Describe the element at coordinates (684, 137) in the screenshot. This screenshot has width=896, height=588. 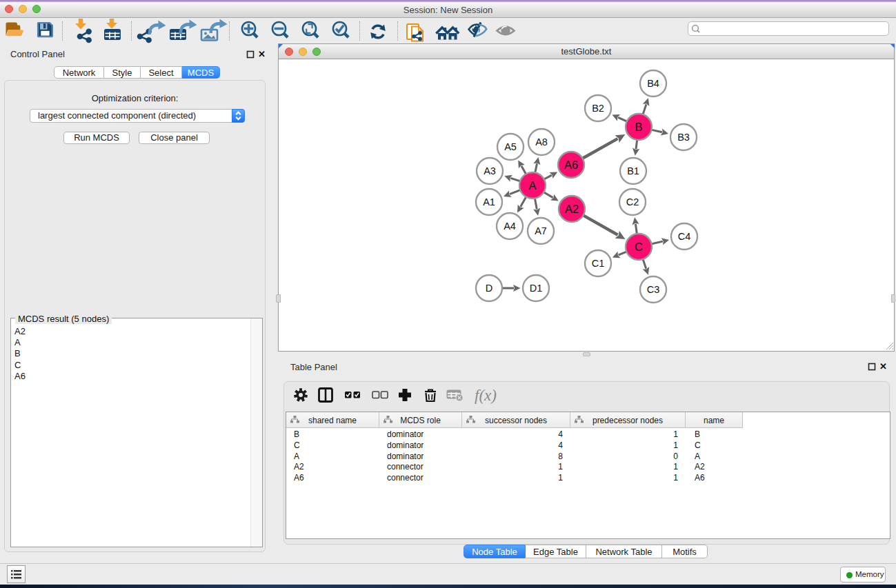
I see `svg-text: B3` at that location.